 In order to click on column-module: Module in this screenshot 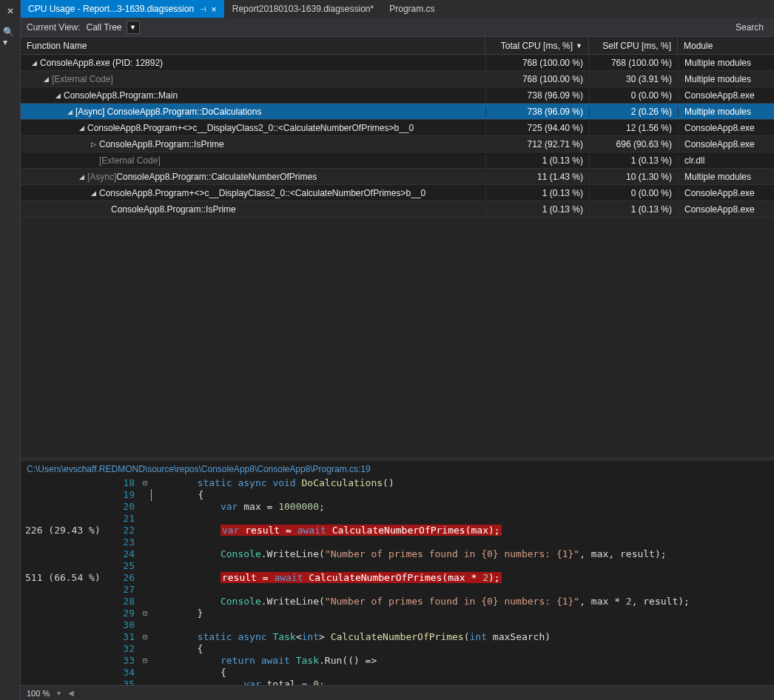, I will do `click(726, 46)`.